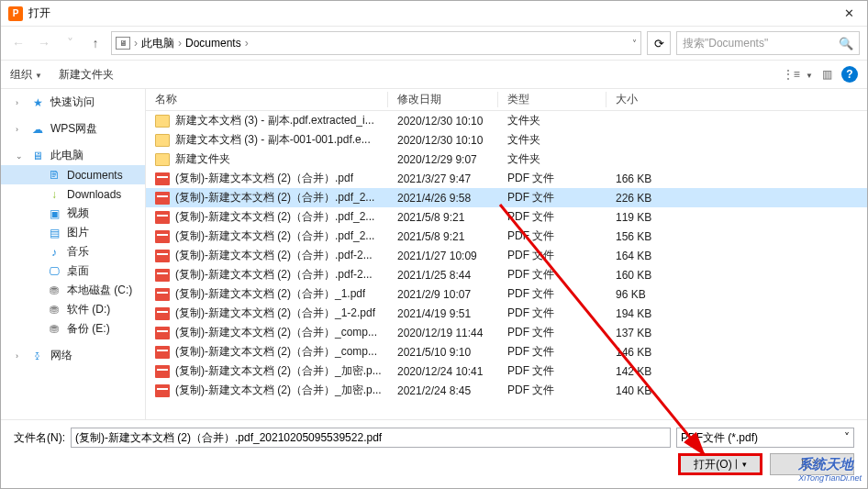 Image resolution: width=868 pixels, height=489 pixels. I want to click on file-row: (复制)-新建文本文档 (2)（合并）_1.pdf2021/2/9 10:07P…, so click(506, 294).